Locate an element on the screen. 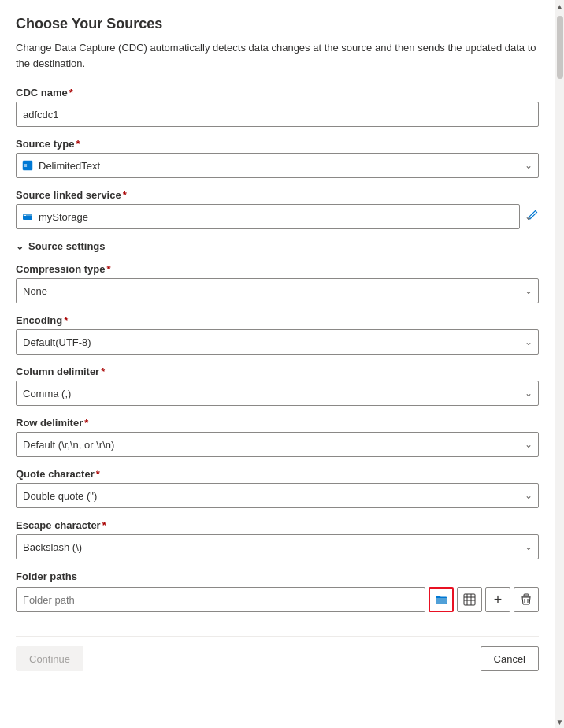  compression-type-select-wrapper: None ⌄ is located at coordinates (277, 291).